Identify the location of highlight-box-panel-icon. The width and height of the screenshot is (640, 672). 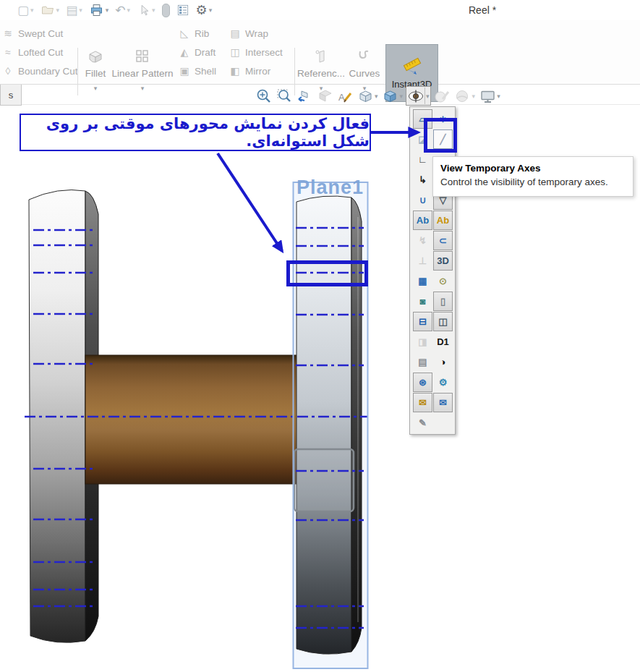
(440, 135).